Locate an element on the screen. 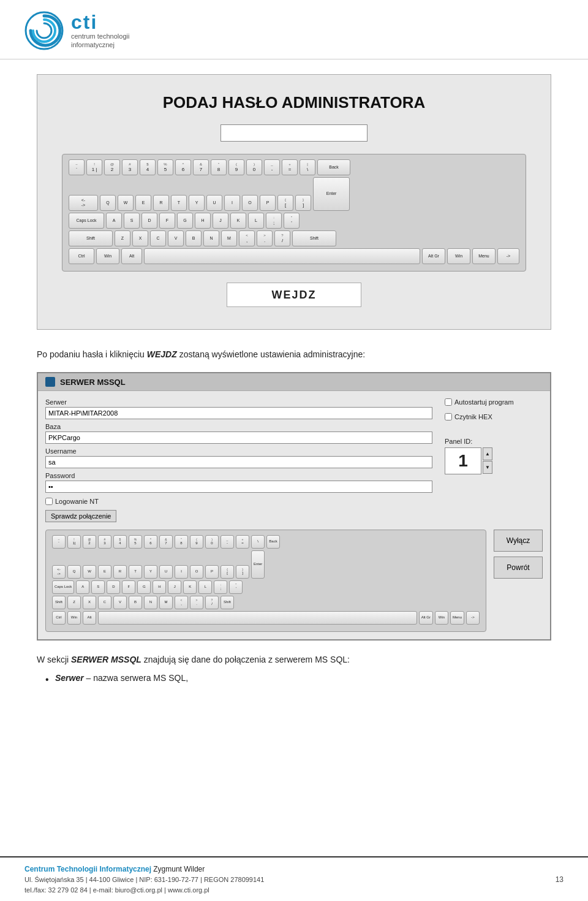 The height and width of the screenshot is (901, 588). kb2-key-r: R is located at coordinates (120, 572).